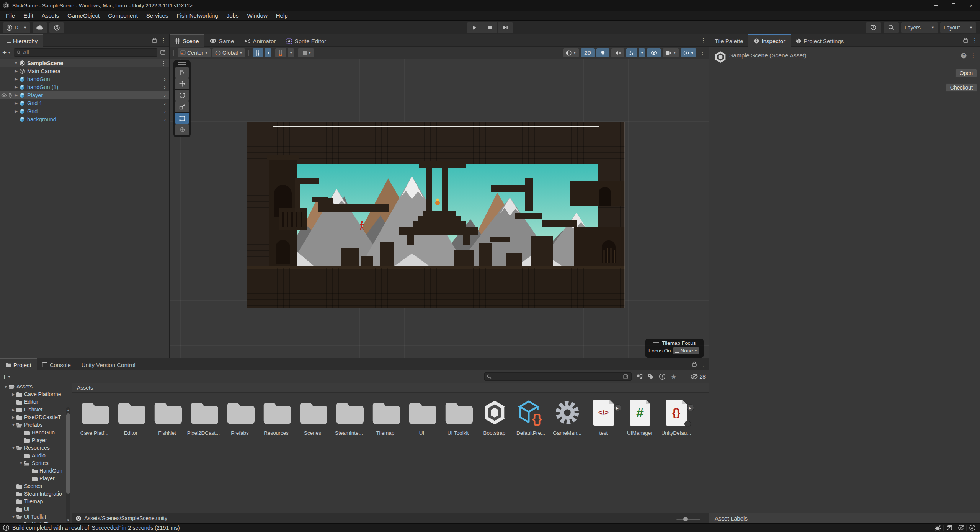  I want to click on effects-dropdown: ▼, so click(642, 53).